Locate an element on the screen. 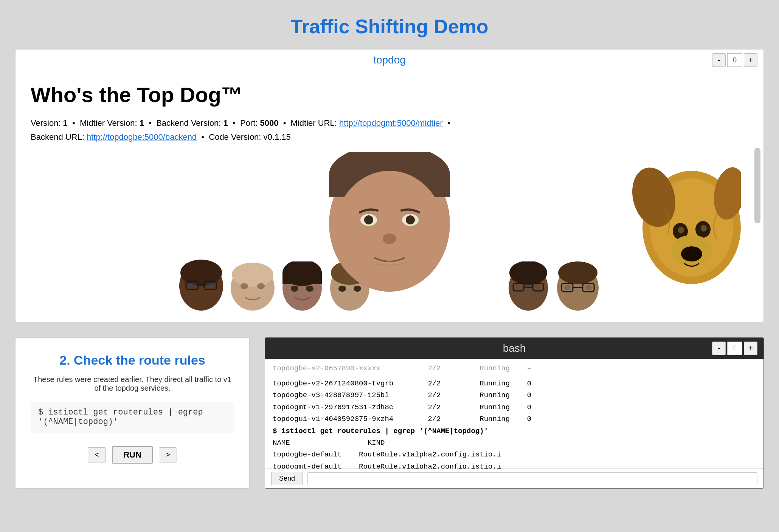  topdog-minus-button: - is located at coordinates (719, 60).